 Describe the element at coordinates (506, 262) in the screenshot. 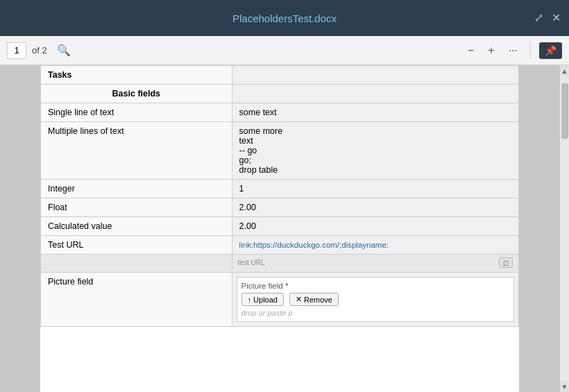

I see `picture-overlay-btn: ◻` at that location.